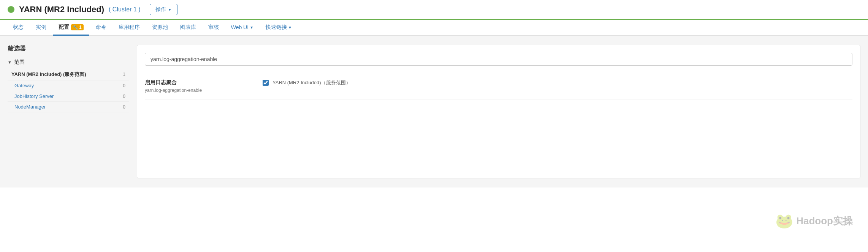 The height and width of the screenshot is (252, 868). What do you see at coordinates (499, 87) in the screenshot?
I see `config-item-row: 启用日志聚合 yarn.log-aggregation-enable YARN …` at bounding box center [499, 87].